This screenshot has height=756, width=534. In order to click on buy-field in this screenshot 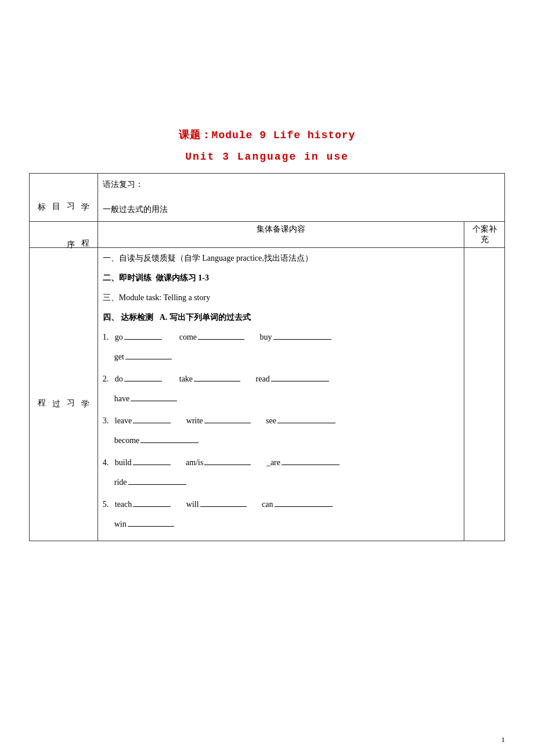, I will do `click(302, 335)`.